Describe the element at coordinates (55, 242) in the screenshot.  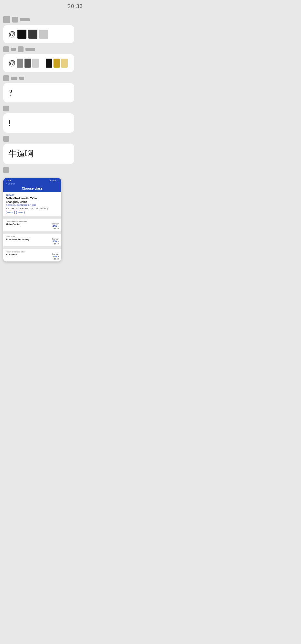
I see `cabin-price-premium: 55K` at that location.